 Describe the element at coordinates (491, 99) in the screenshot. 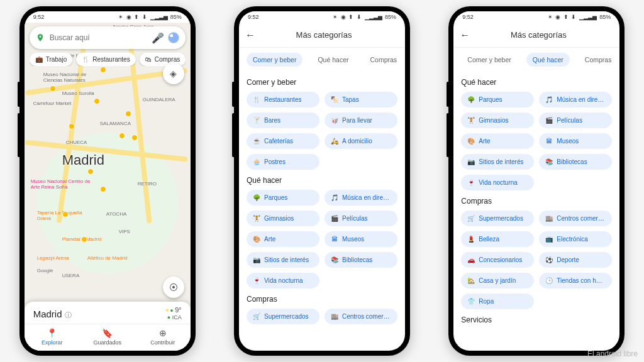

I see `pill-label: Parques` at that location.